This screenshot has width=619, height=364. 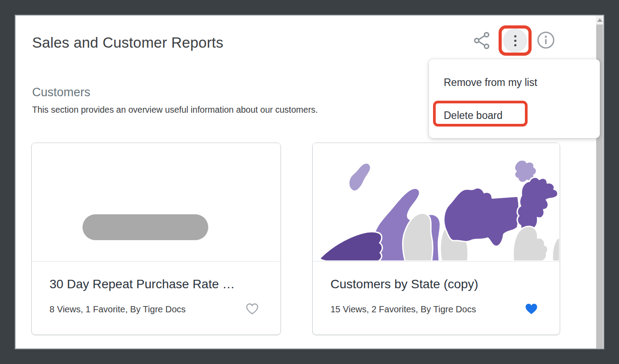 I want to click on more-menu-annotation-box, so click(x=515, y=41).